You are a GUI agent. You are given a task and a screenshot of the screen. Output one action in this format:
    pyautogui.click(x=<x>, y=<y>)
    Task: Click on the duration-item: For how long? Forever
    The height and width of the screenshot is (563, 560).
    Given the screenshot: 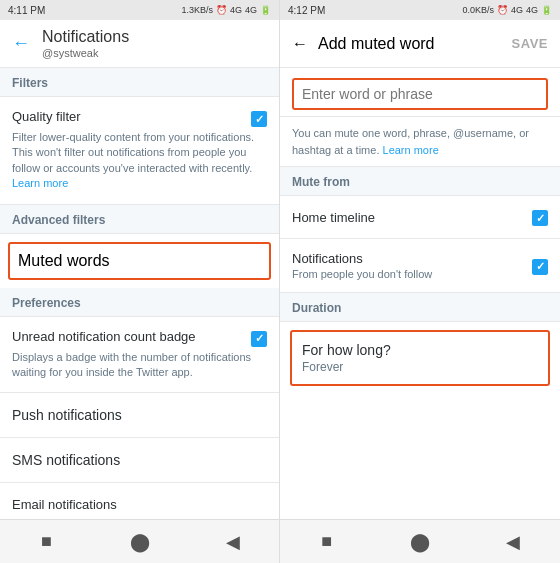 What is the action you would take?
    pyautogui.click(x=420, y=358)
    